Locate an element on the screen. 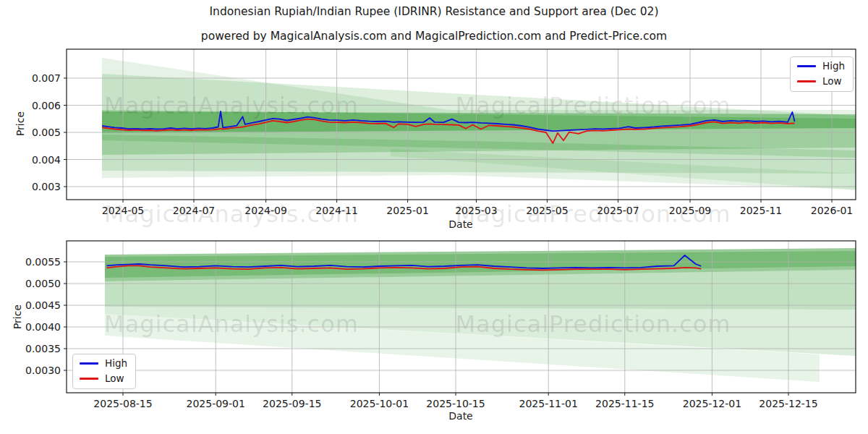 The width and height of the screenshot is (868, 434). x-tick-label: 2024-05 is located at coordinates (123, 210).